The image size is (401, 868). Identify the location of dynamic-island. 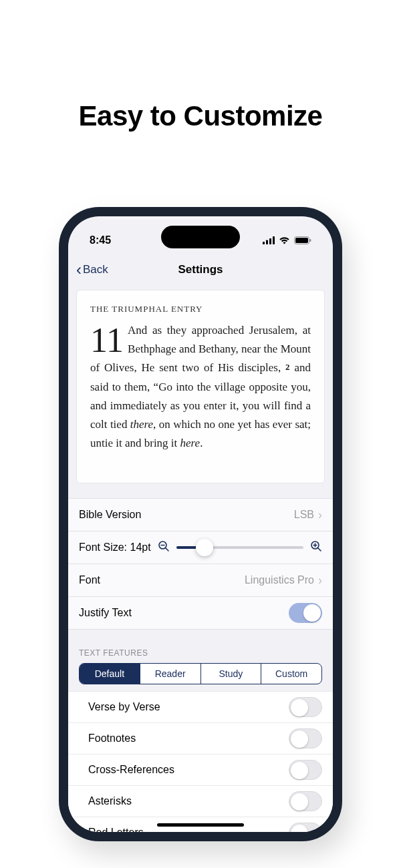
(200, 237).